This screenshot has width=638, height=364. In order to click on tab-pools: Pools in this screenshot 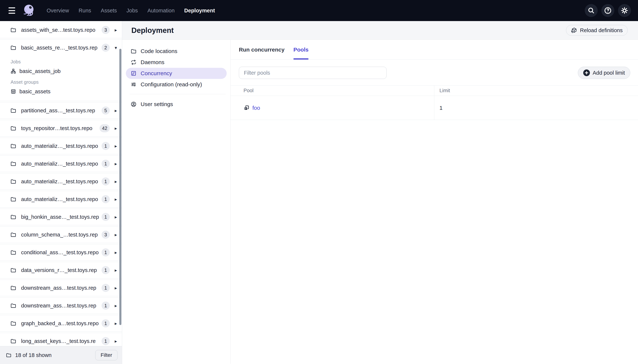, I will do `click(301, 50)`.